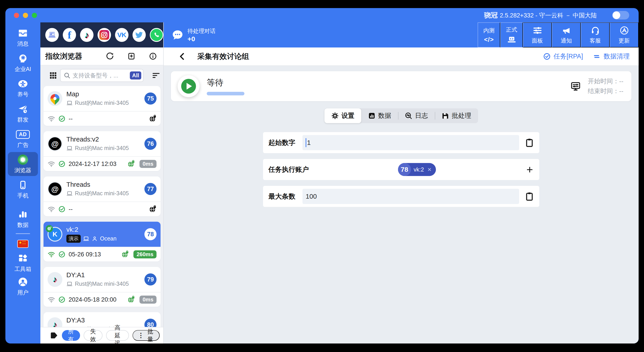  I want to click on latency-badge: 0ms, so click(148, 300).